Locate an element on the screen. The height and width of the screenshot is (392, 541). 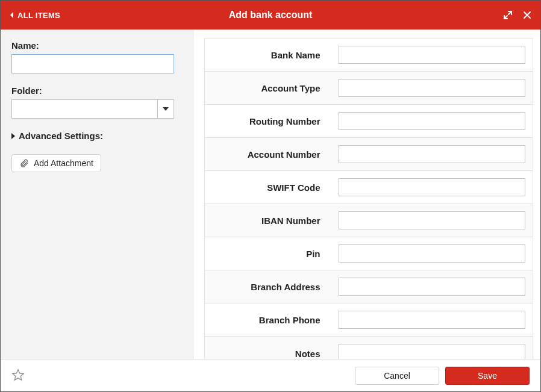
folder-section: Folder: is located at coordinates (96, 102).